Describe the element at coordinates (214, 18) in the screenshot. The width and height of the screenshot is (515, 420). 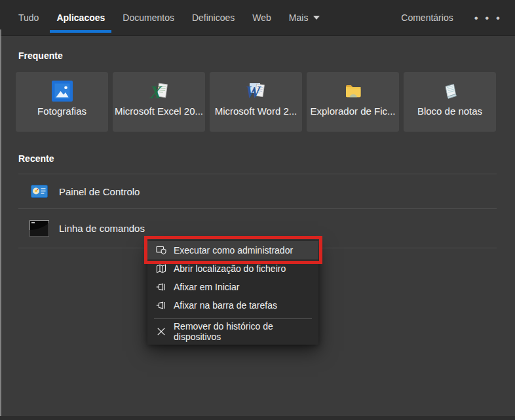
I see `tab-definicoes: Definicoes` at that location.